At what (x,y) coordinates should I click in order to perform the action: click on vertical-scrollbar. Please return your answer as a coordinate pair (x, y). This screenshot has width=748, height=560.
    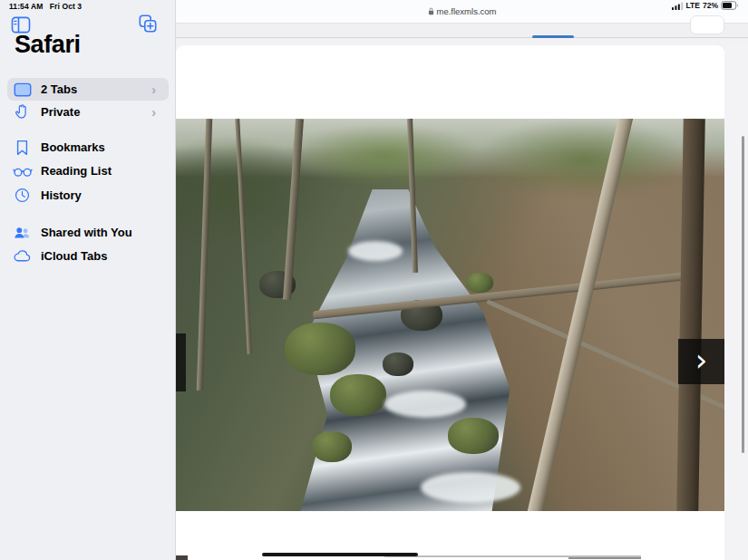
    Looking at the image, I should click on (743, 294).